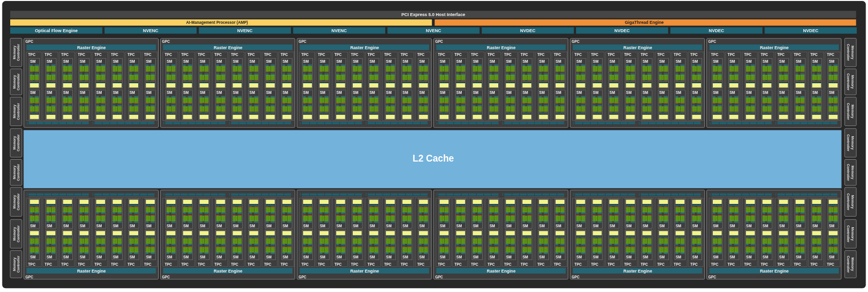 The image size is (868, 292). Describe the element at coordinates (217, 22) in the screenshot. I see `svg-text: AI-Management Processor (AMP)` at that location.